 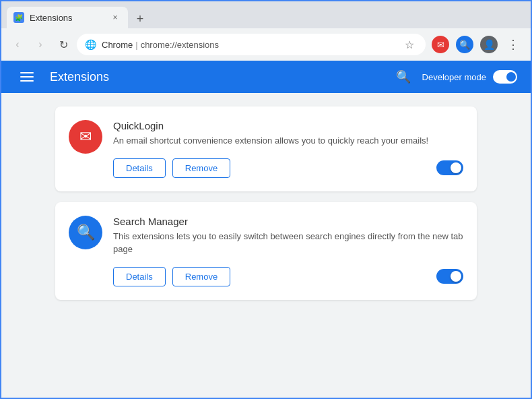 What do you see at coordinates (505, 77) in the screenshot?
I see `developer-mode-toggle` at bounding box center [505, 77].